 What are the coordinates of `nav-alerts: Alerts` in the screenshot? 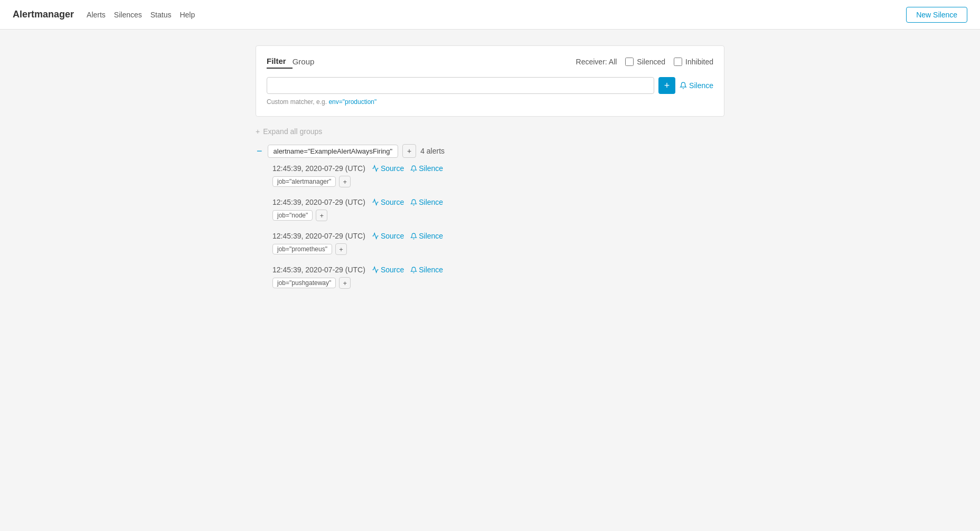 It's located at (96, 15).